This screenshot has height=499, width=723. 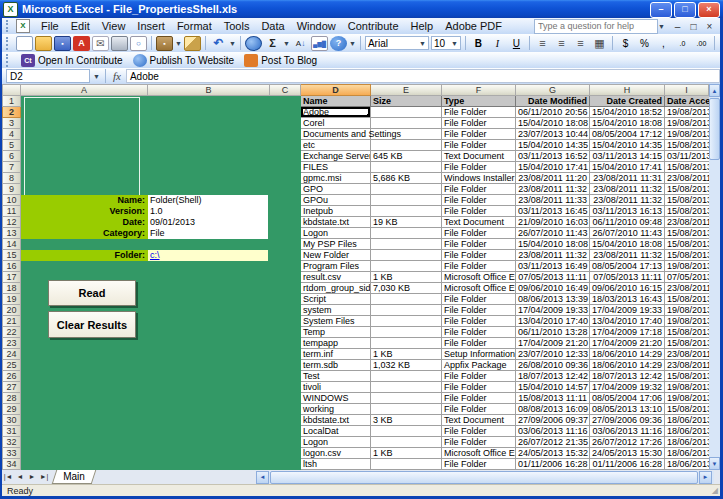 I want to click on row-header: 9, so click(x=12, y=190).